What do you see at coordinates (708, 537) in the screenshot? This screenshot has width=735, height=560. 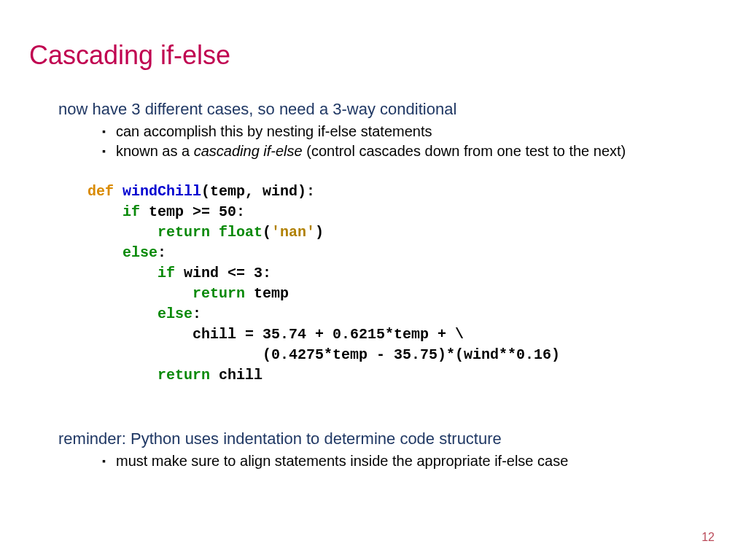 I see `page-number: 12` at bounding box center [708, 537].